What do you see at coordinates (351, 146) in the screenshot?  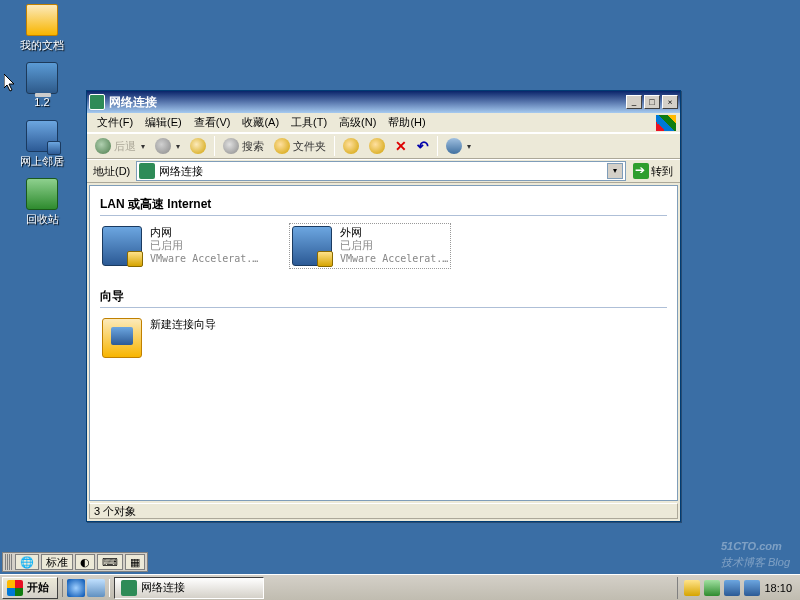 I see `move-to-button` at bounding box center [351, 146].